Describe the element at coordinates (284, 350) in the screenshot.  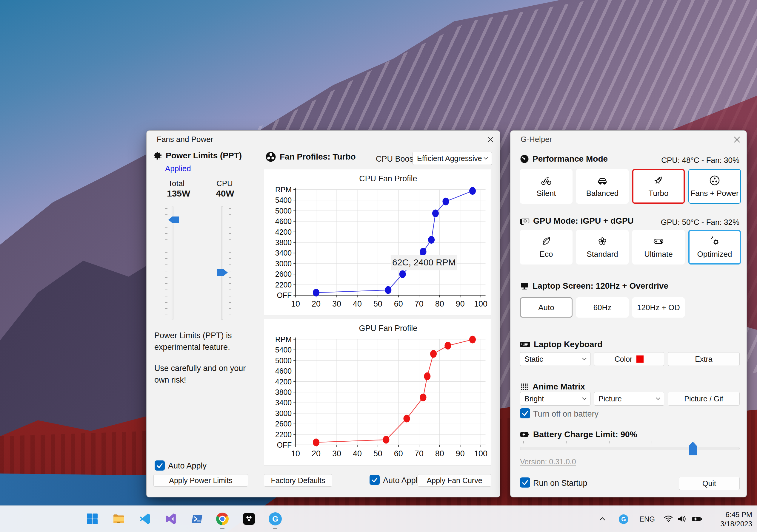
I see `svg-text: 5400` at that location.